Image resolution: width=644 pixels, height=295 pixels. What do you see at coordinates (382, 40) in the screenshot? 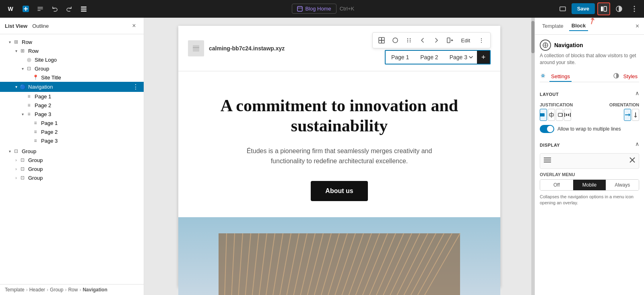
I see `toolbar-block-type-button` at bounding box center [382, 40].